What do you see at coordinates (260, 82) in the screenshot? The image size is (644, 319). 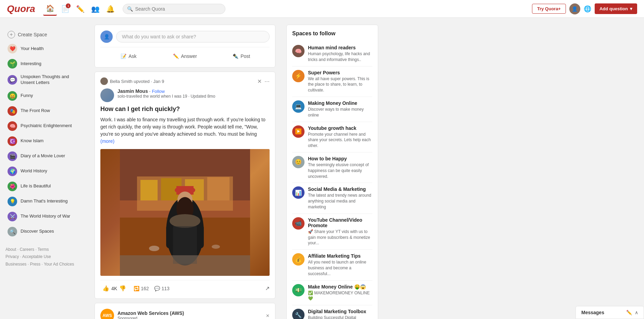 I see `post-close-button: ✕` at bounding box center [260, 82].